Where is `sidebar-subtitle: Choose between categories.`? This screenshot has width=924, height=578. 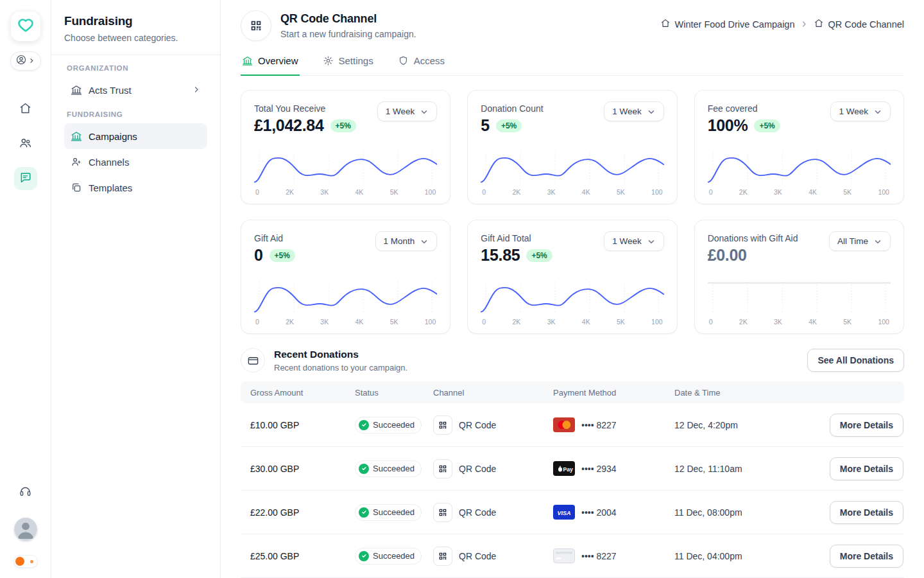 sidebar-subtitle: Choose between categories. is located at coordinates (136, 38).